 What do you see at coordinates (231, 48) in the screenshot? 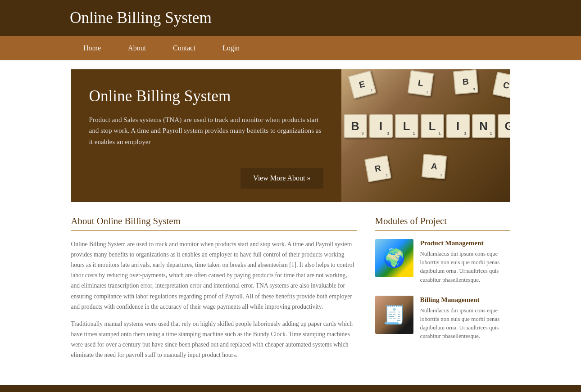
I see `nav-login: Login` at bounding box center [231, 48].